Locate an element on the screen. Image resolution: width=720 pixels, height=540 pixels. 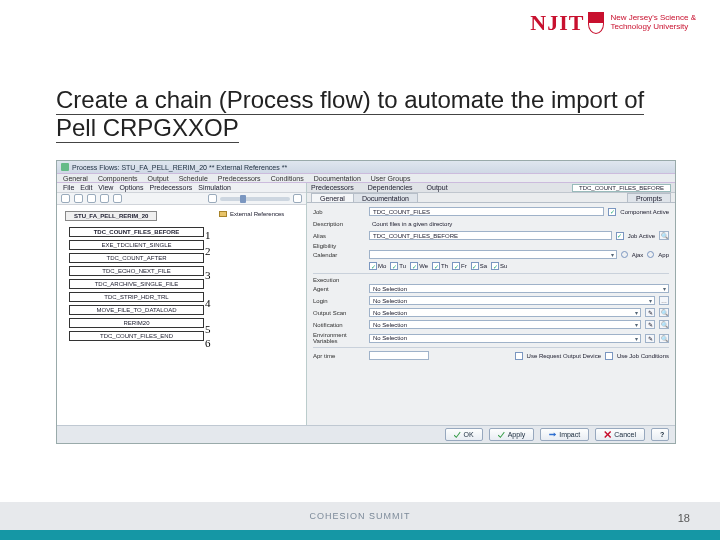
slide-title: Create a chain (Process flow) to automat… is located at coordinates (368, 114).